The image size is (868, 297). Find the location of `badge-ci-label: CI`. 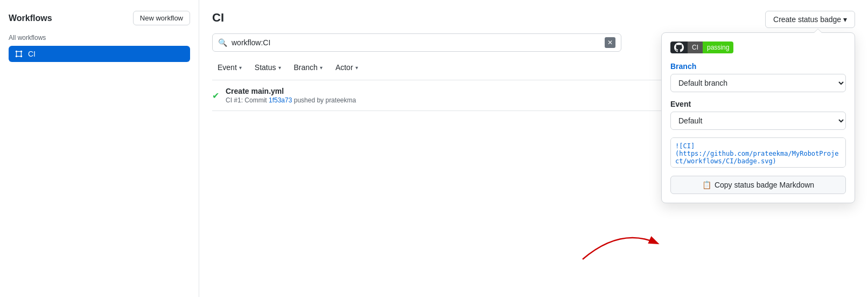

badge-ci-label: CI is located at coordinates (695, 47).